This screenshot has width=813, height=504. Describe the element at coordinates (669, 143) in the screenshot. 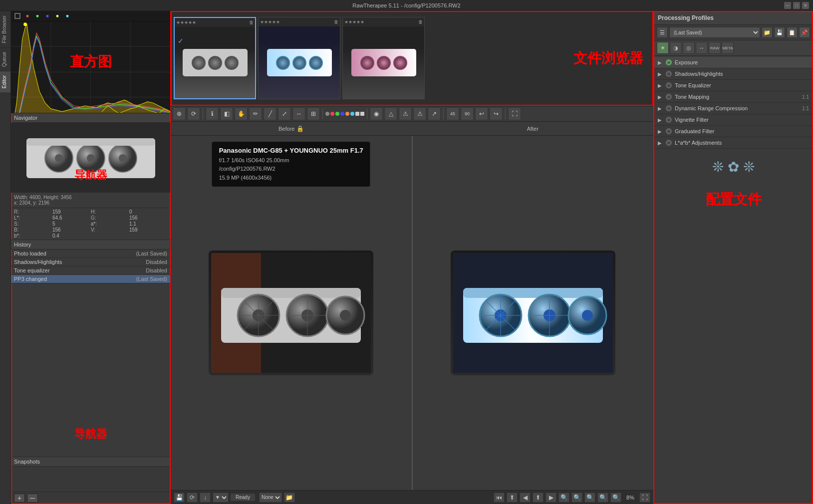

I see `lab-power` at that location.